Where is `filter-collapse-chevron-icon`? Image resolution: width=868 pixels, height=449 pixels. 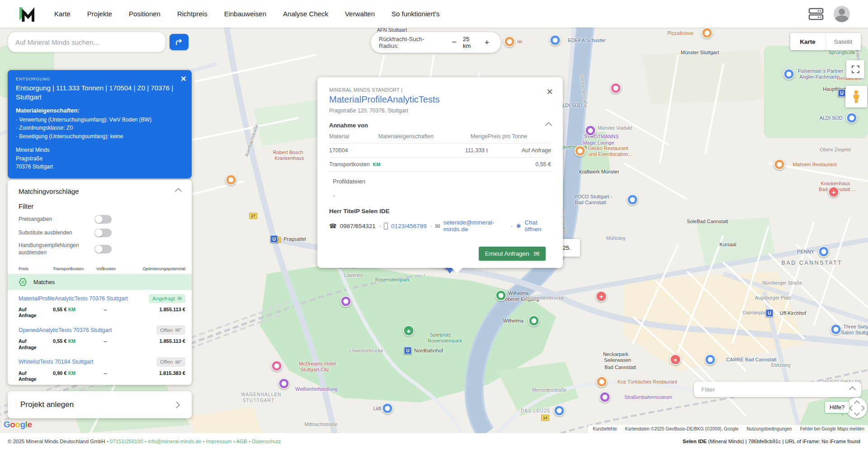
filter-collapse-chevron-icon is located at coordinates (853, 389).